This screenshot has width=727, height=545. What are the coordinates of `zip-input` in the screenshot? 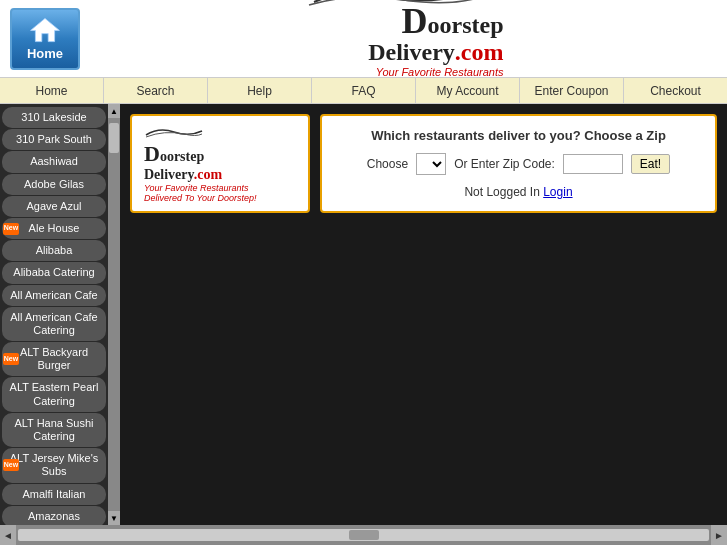 It's located at (593, 164).